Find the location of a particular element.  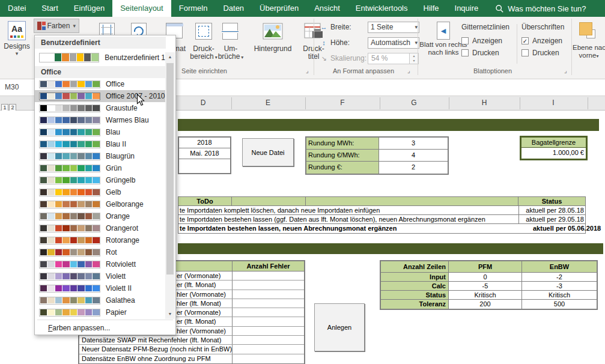

theme-item-label: Galathea is located at coordinates (120, 300).